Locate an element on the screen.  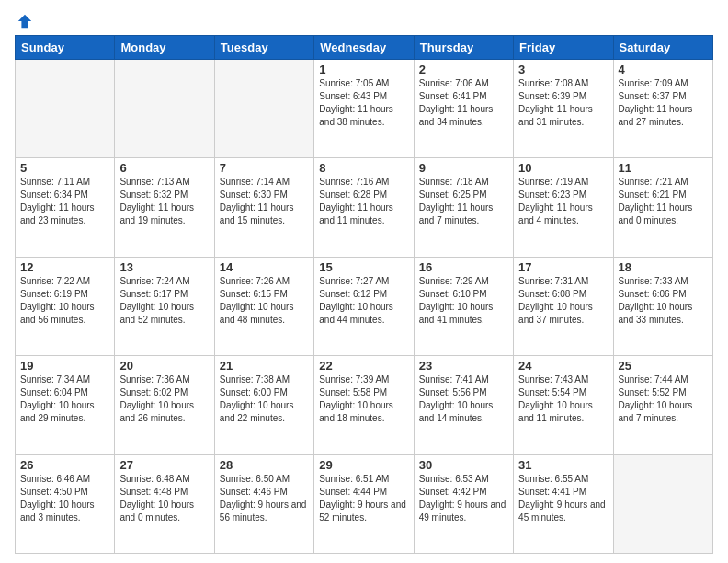
day-number: 7 is located at coordinates (265, 167).